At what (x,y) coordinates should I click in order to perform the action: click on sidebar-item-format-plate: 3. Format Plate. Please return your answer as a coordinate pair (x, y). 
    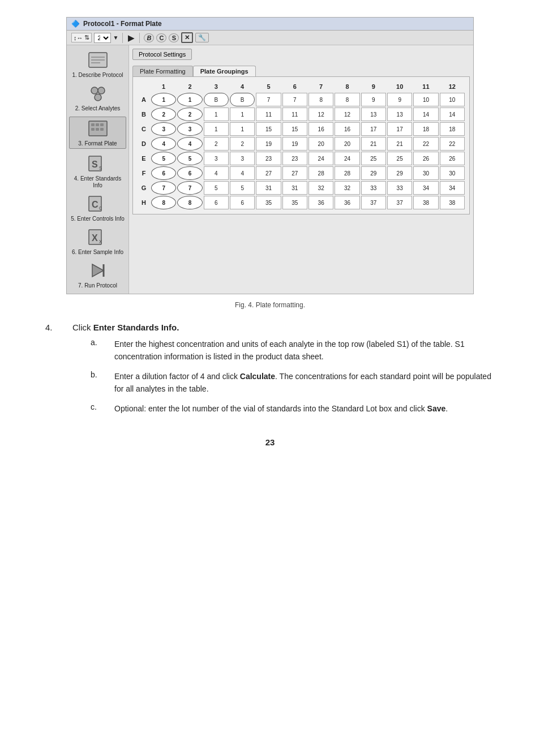
    Looking at the image, I should click on (97, 132).